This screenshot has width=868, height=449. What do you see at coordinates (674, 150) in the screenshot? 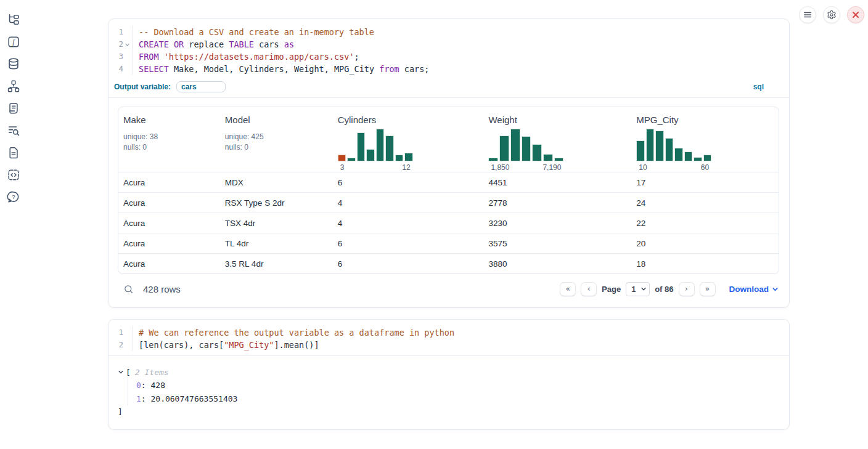
I see `column-histogram: 1060` at bounding box center [674, 150].